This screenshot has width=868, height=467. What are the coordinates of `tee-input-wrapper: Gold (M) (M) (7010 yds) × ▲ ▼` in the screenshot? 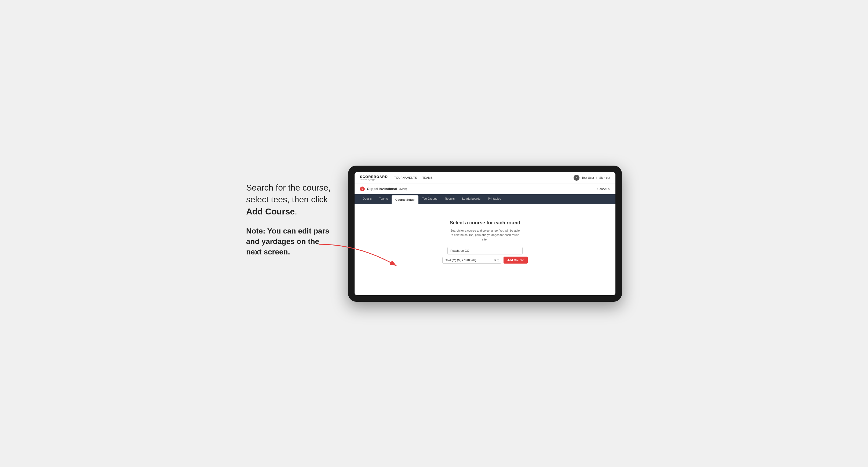 It's located at (472, 260).